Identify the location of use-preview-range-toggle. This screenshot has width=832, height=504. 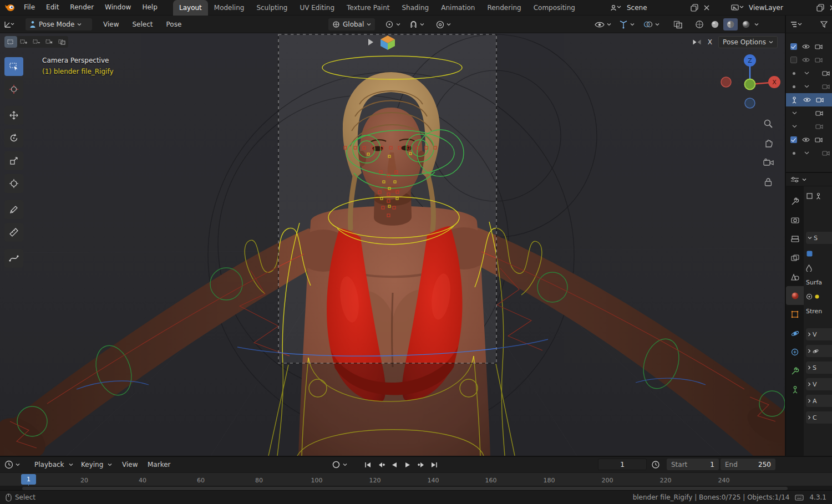
(656, 465).